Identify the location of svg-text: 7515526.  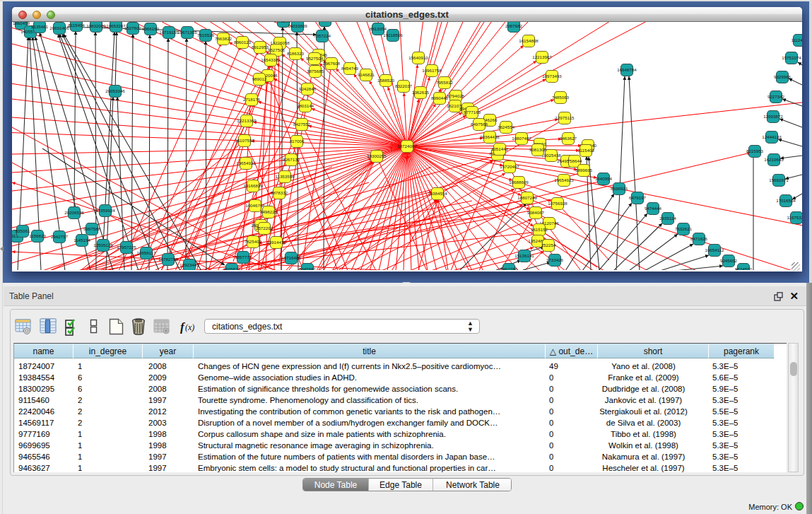
(206, 35).